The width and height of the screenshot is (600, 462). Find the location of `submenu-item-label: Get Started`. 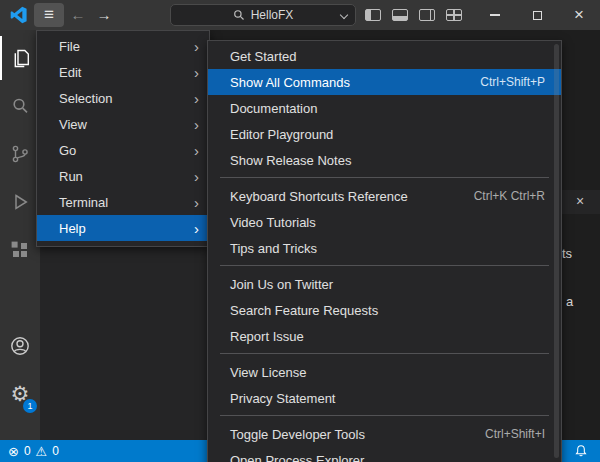

submenu-item-label: Get Started is located at coordinates (263, 56).